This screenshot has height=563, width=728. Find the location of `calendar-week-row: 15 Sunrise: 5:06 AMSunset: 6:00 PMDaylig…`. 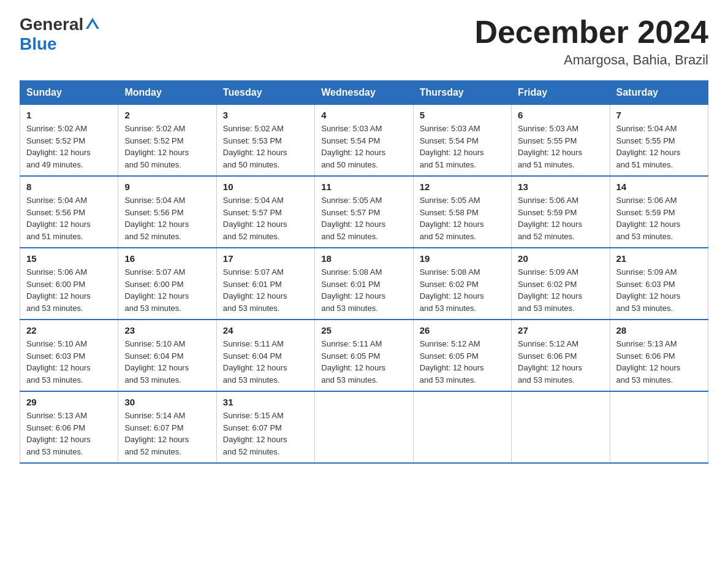

calendar-week-row: 15 Sunrise: 5:06 AMSunset: 6:00 PMDaylig… is located at coordinates (364, 283).